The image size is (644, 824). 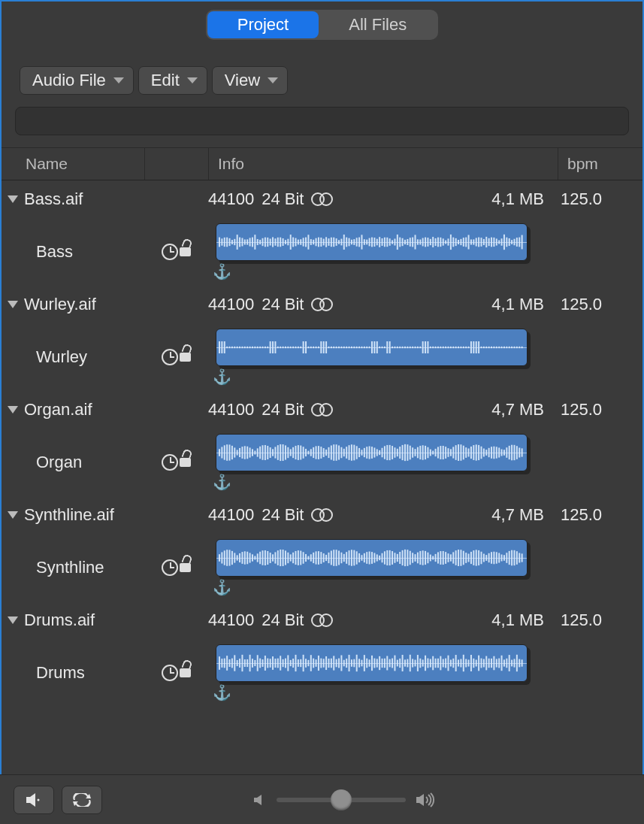 What do you see at coordinates (525, 620) in the screenshot?
I see `file-size: 4,1 MB` at bounding box center [525, 620].